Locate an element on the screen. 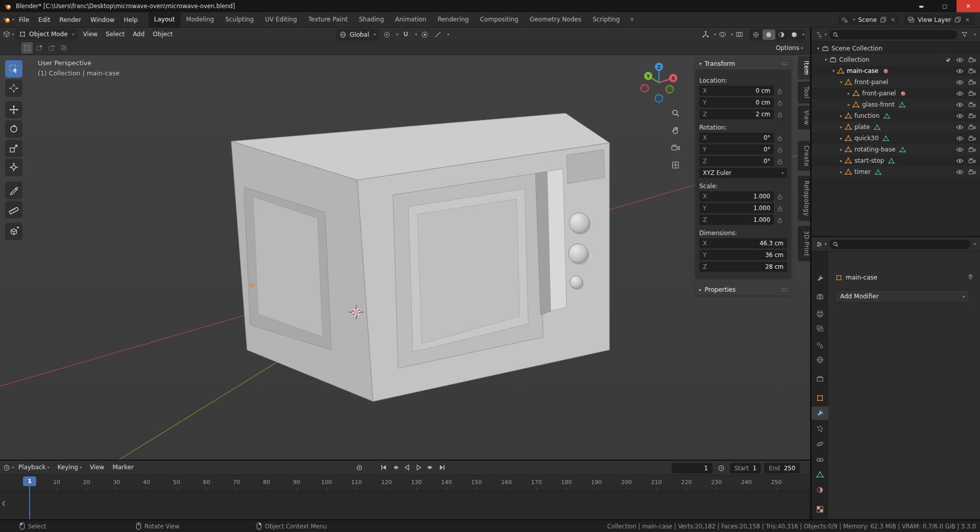  properties-tab-texture is located at coordinates (820, 509).